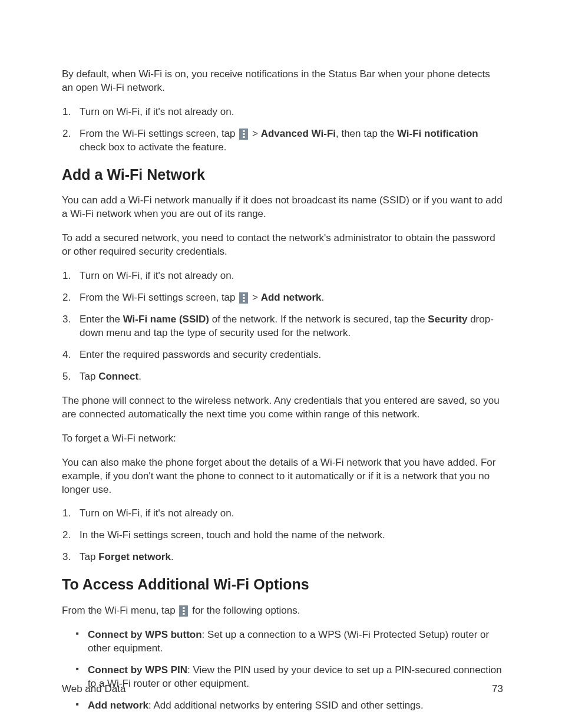  I want to click on footer-page-number: 73, so click(497, 689).